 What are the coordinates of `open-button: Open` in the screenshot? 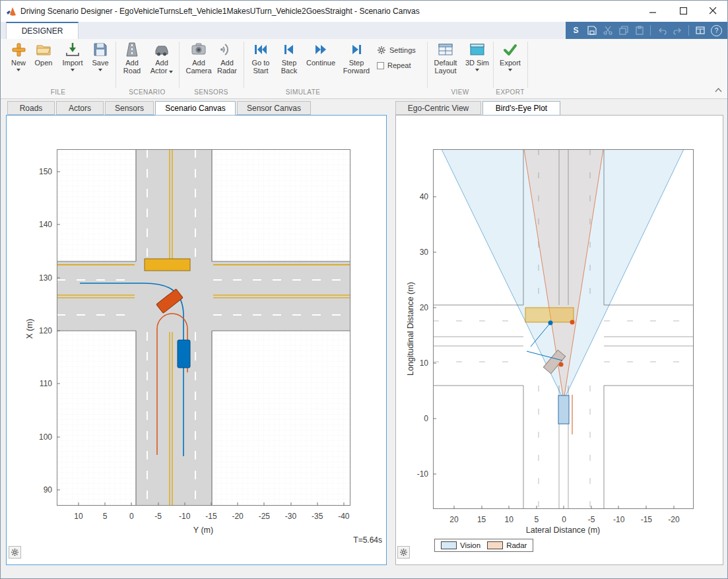 It's located at (44, 54).